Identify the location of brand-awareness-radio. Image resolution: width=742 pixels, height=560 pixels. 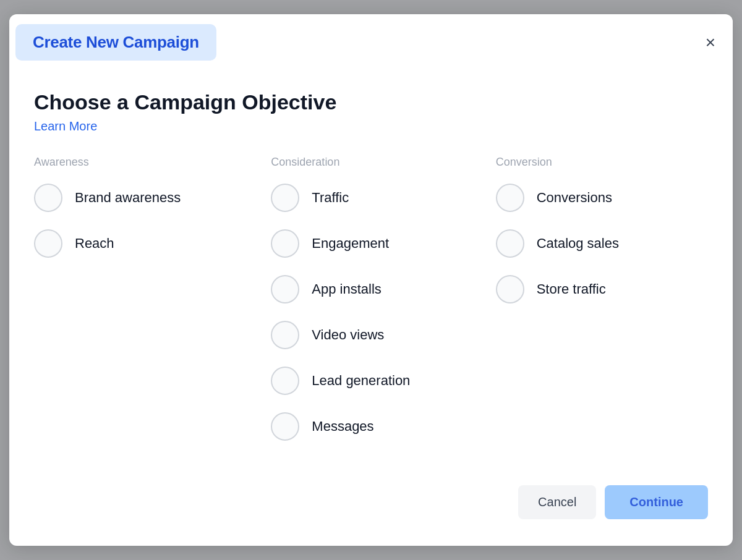
(48, 198).